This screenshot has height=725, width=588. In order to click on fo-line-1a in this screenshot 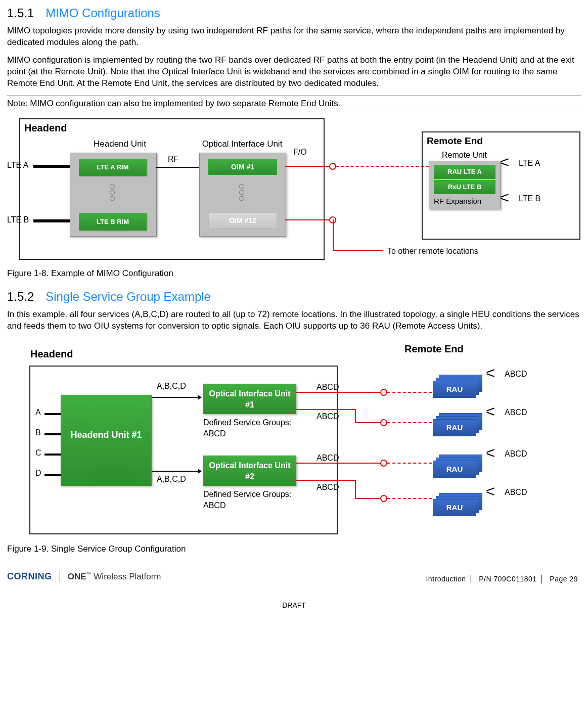, I will do `click(308, 166)`.